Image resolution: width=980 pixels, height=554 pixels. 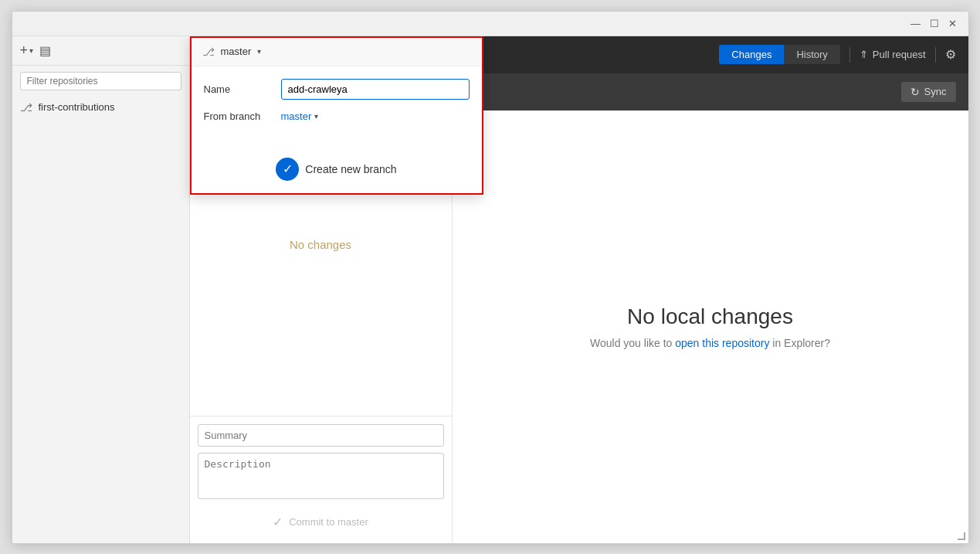 What do you see at coordinates (100, 107) in the screenshot?
I see `repository-item-first-contributions: ⎇ first-contributions` at bounding box center [100, 107].